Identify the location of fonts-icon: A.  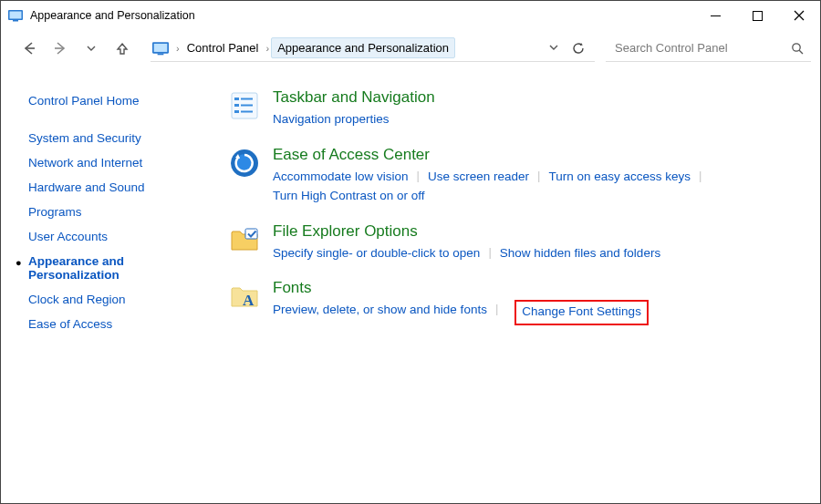
(247, 303).